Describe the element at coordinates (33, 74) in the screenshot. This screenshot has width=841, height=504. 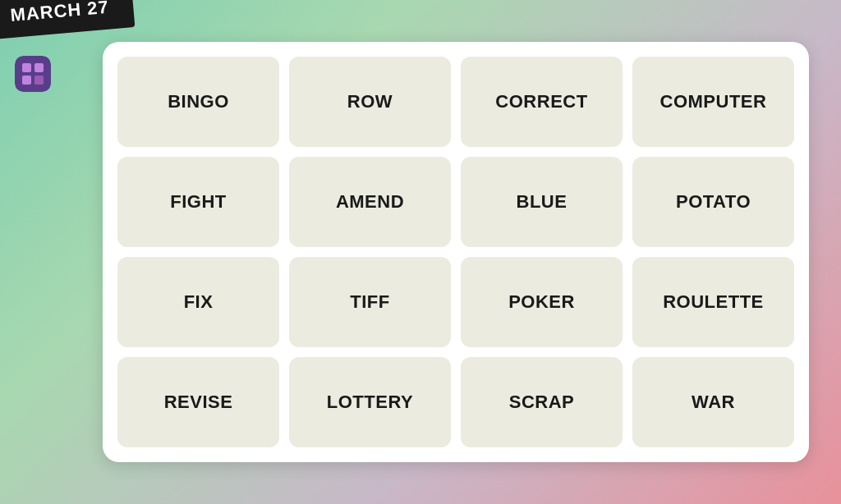
I see `app-icon-svg` at that location.